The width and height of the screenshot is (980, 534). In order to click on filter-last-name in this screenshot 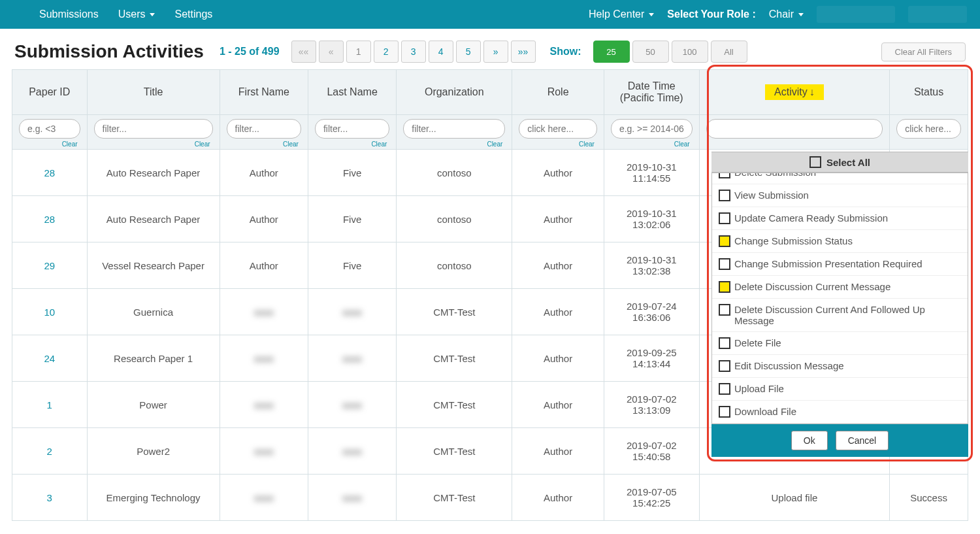, I will do `click(352, 129)`.